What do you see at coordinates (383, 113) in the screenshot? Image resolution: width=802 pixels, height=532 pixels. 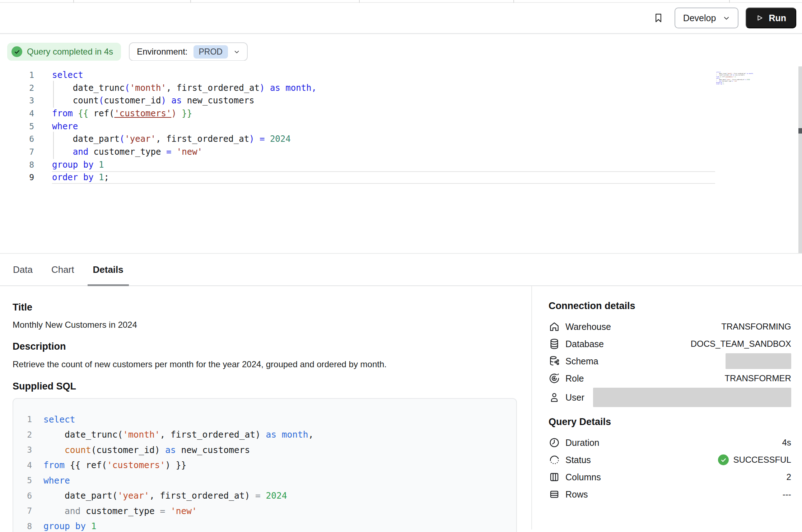 I see `code-line: from {{ ref('customers') }}` at bounding box center [383, 113].